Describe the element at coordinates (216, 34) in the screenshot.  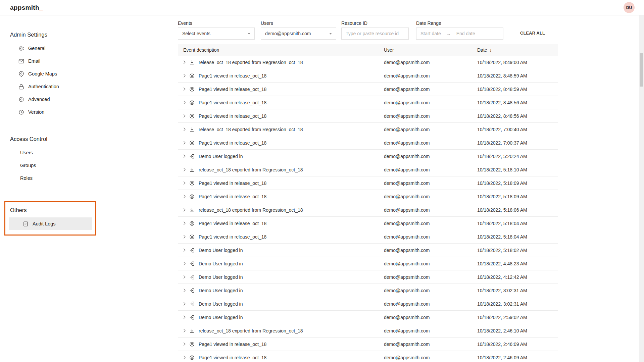
I see `events-select: Select events` at that location.